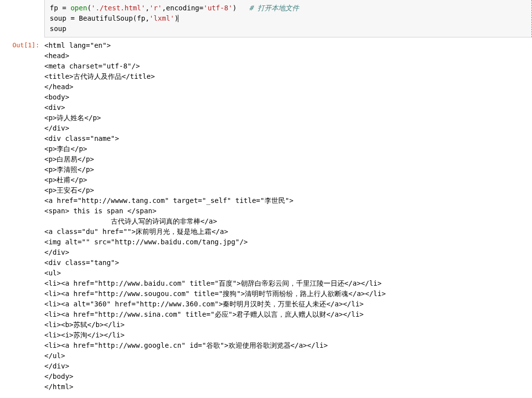  What do you see at coordinates (266, 19) in the screenshot?
I see `input-cell-row: fp = open('./test.html','r',encoding='ut…` at bounding box center [266, 19].